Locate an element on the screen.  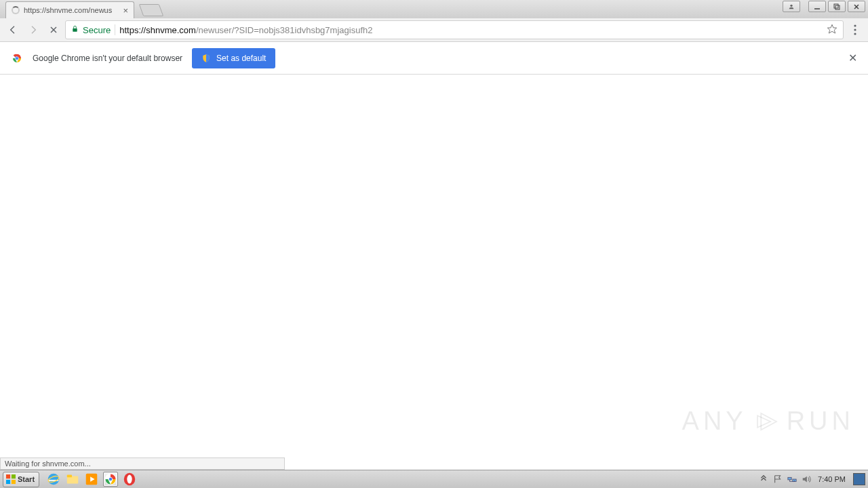
tray-expand-icon is located at coordinates (764, 479).